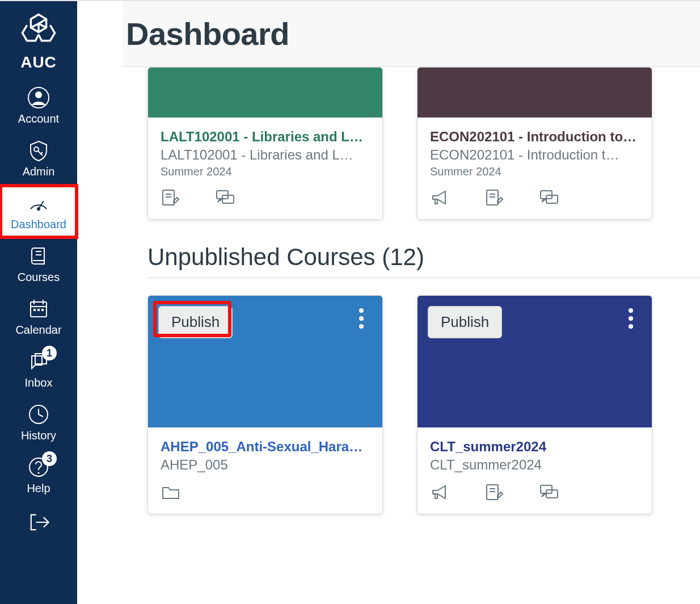  What do you see at coordinates (39, 62) in the screenshot?
I see `brand-label: AUC` at bounding box center [39, 62].